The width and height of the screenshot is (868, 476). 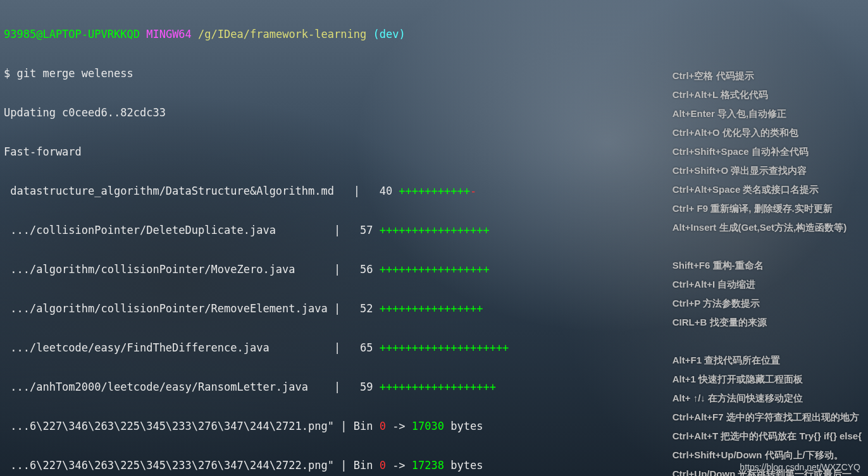 What do you see at coordinates (767, 322) in the screenshot?
I see `shortcut-item: CIRL+B 找变量的来源` at bounding box center [767, 322].